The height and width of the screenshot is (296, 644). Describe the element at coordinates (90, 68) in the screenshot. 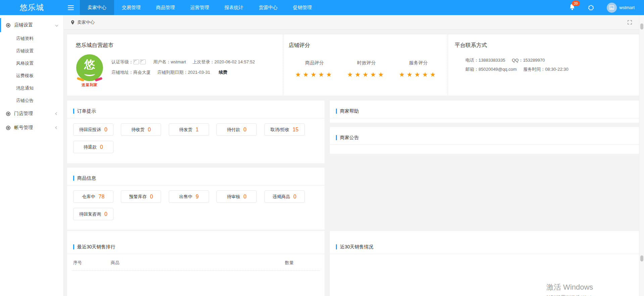

I see `store-logo-circle: 悠` at that location.